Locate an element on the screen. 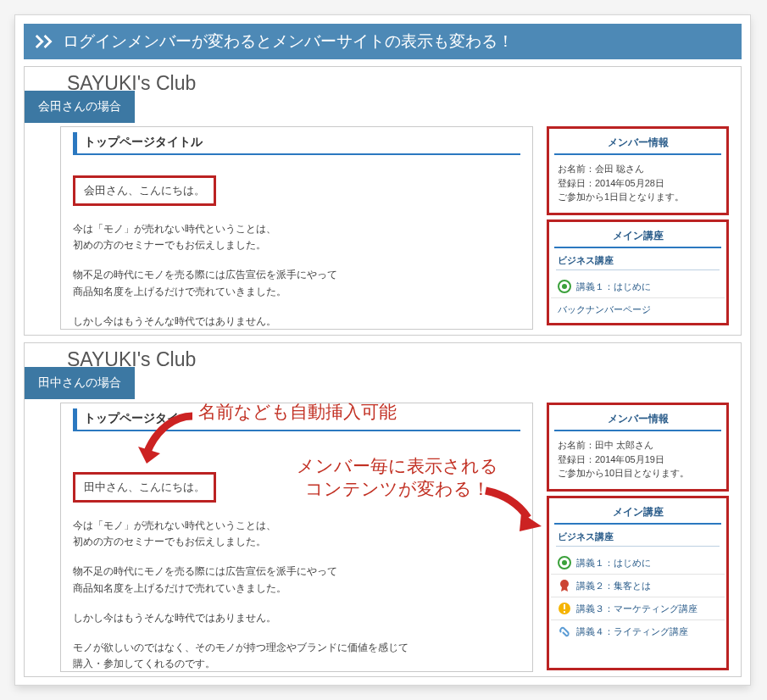  lesson-item: 講義２：集客とは is located at coordinates (637, 586).